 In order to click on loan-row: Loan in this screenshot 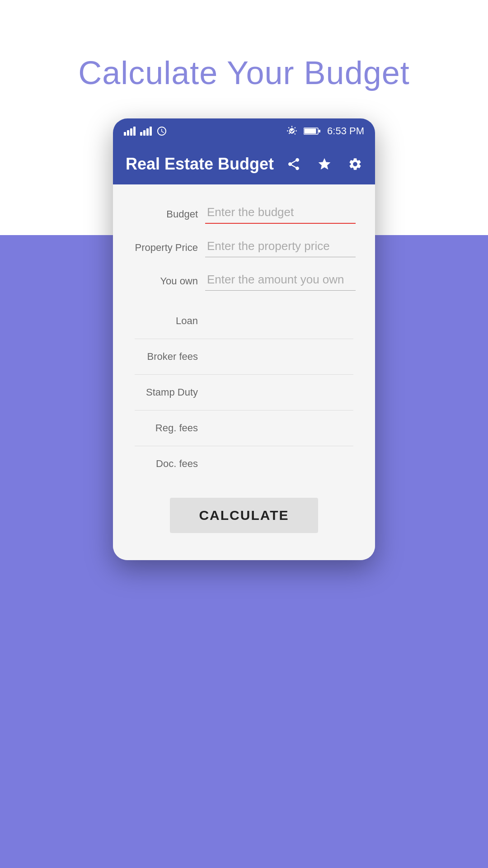, I will do `click(244, 321)`.